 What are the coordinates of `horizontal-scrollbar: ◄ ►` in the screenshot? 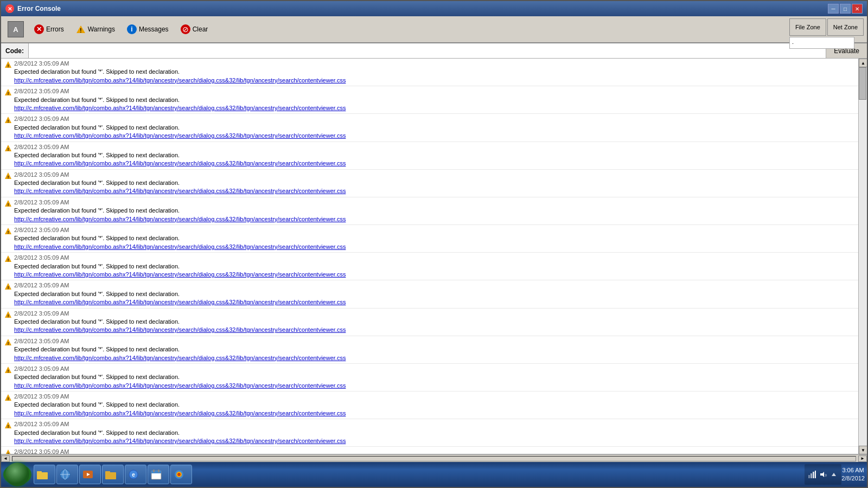 It's located at (434, 458).